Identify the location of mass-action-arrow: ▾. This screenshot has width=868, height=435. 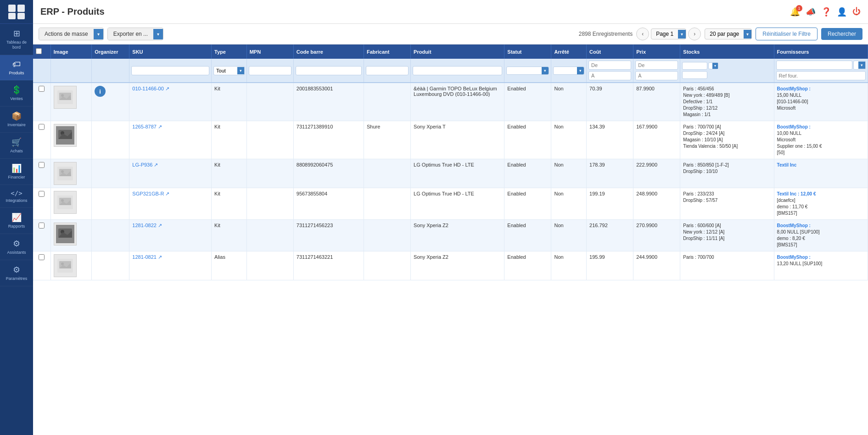
(98, 34).